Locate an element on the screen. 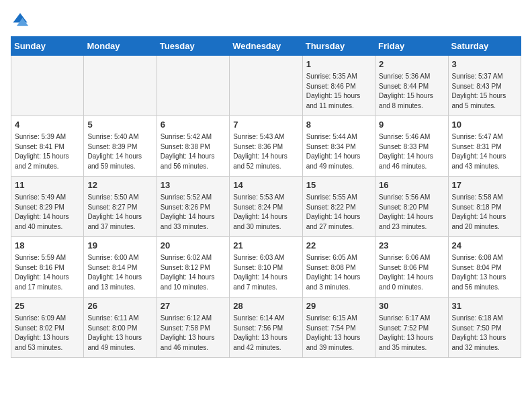  week-row-5: 25Sunrise: 6:09 AM Sunset: 8:02 PM Dayli… is located at coordinates (266, 328).